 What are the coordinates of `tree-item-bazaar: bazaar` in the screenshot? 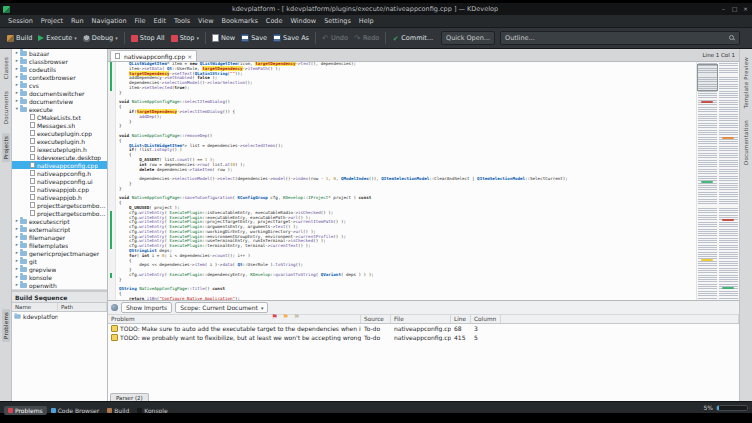 It's located at (60, 53).